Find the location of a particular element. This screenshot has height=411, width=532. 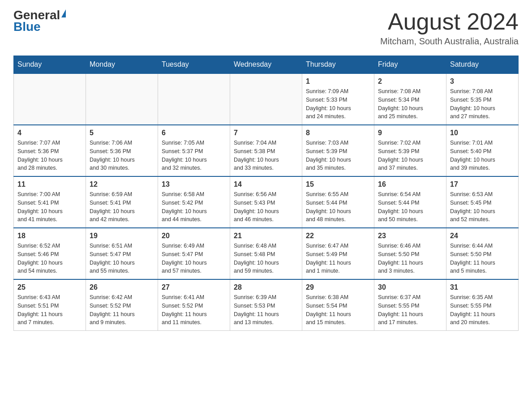

calendar-week-4: 18Sunrise: 6:52 AM Sunset: 5:46 PM Dayli… is located at coordinates (266, 253).